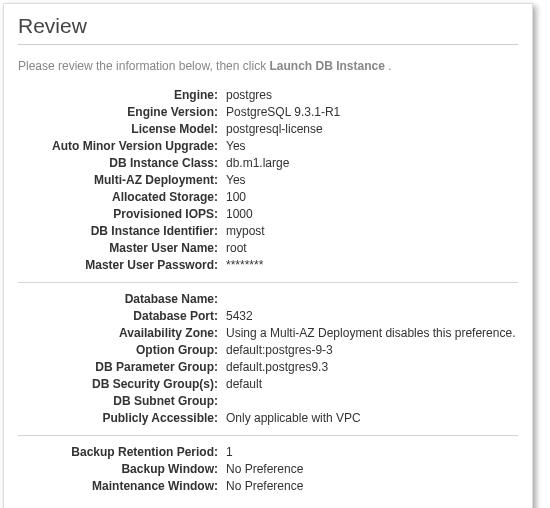 Image resolution: width=550 pixels, height=508 pixels. What do you see at coordinates (372, 112) in the screenshot?
I see `kv-value: PostgreSQL 9.3.1-R1` at bounding box center [372, 112].